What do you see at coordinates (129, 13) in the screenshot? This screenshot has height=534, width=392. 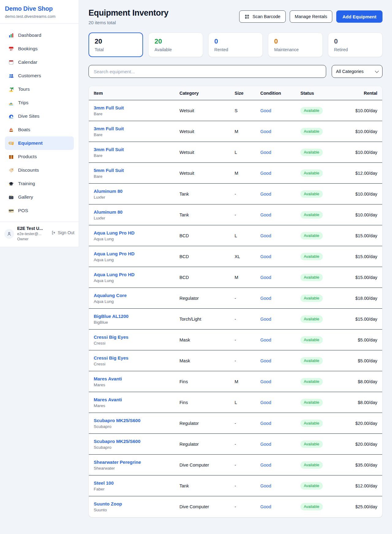 I see `page-title: Equipment Inventory` at bounding box center [129, 13].